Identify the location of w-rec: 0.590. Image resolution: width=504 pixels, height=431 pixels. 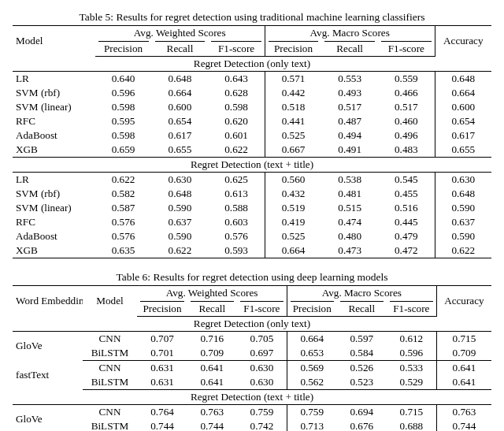
(180, 208).